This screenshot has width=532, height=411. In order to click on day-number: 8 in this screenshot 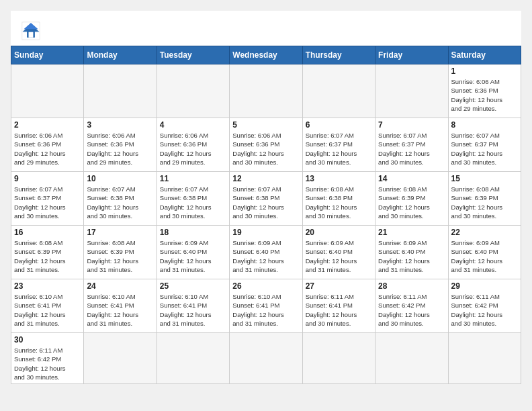, I will do `click(485, 125)`.